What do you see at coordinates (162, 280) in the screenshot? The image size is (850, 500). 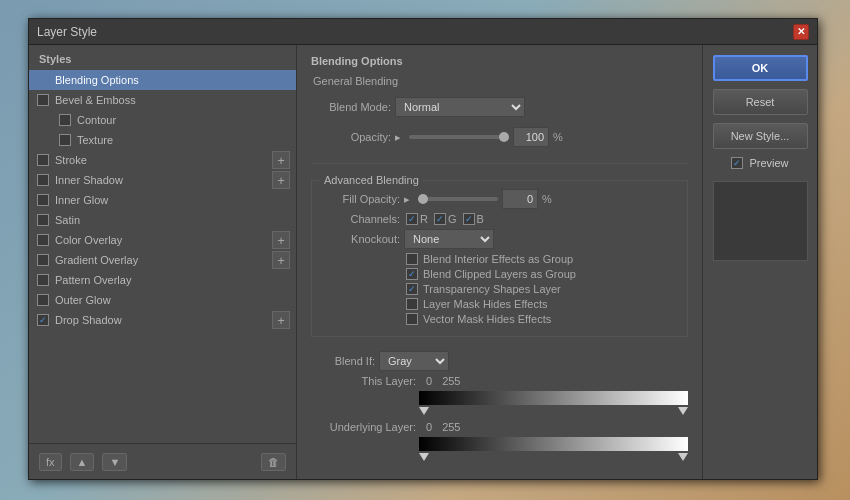 I see `sidebar-item-pattern-overlay: Pattern Overlay` at bounding box center [162, 280].